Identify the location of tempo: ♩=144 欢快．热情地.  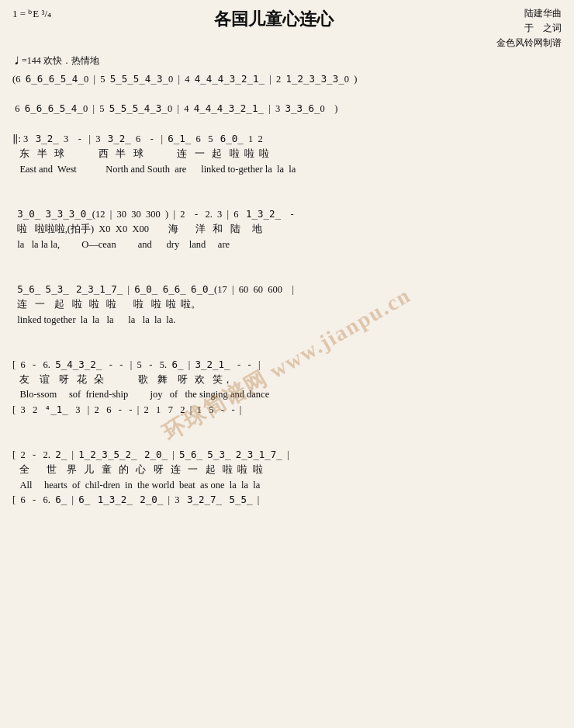
(287, 61).